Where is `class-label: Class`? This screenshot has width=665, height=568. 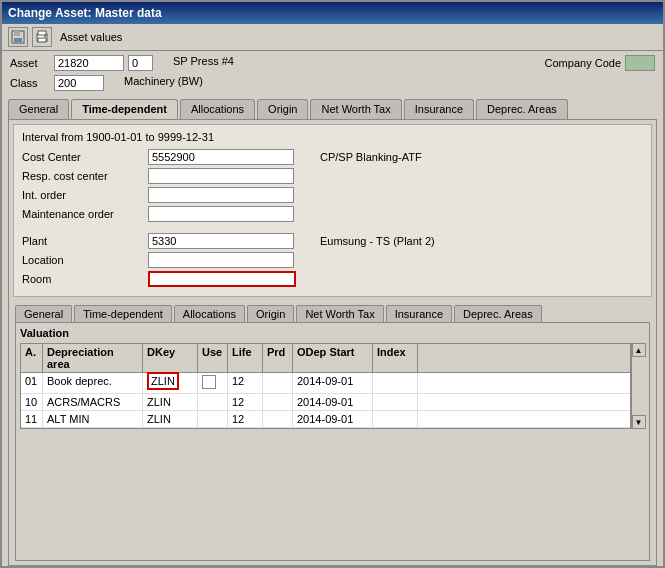 class-label: Class is located at coordinates (30, 83).